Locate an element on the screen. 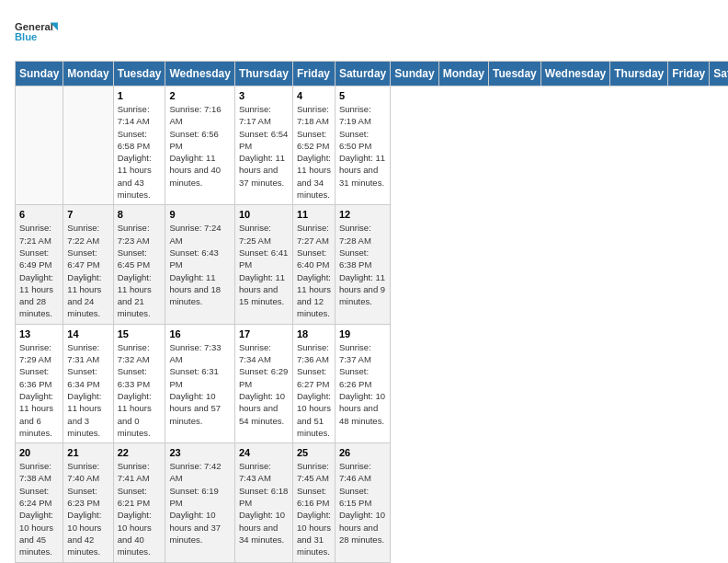 The image size is (728, 563). day-info: Sunrise: 7:38 AM Sunset: 6:24 PM Dayligh… is located at coordinates (39, 509).